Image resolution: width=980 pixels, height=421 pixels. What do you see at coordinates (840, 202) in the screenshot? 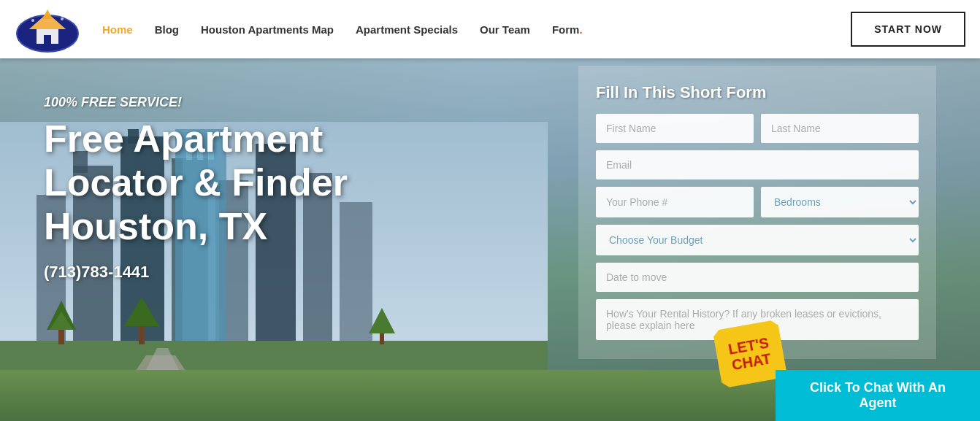
I see `bedrooms-select: Bedrooms Studio 1 Bed 2 Beds 3 Beds 4+ B…` at bounding box center [840, 202].